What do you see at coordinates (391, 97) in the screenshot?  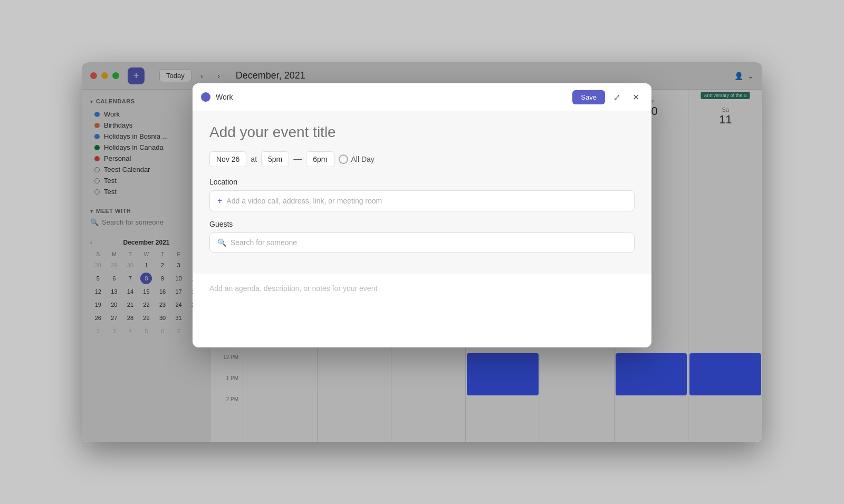 I see `modal-calendar-name: Work` at bounding box center [391, 97].